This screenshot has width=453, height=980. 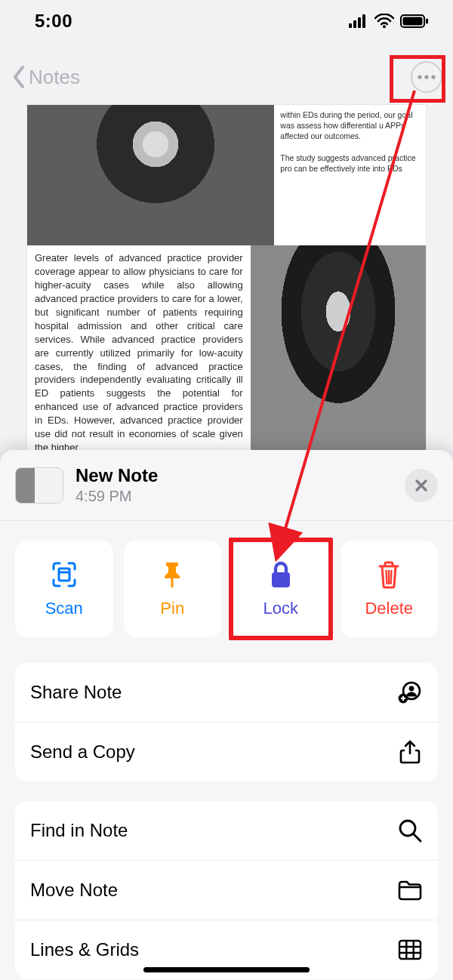 What do you see at coordinates (421, 485) in the screenshot?
I see `close-icon` at bounding box center [421, 485].